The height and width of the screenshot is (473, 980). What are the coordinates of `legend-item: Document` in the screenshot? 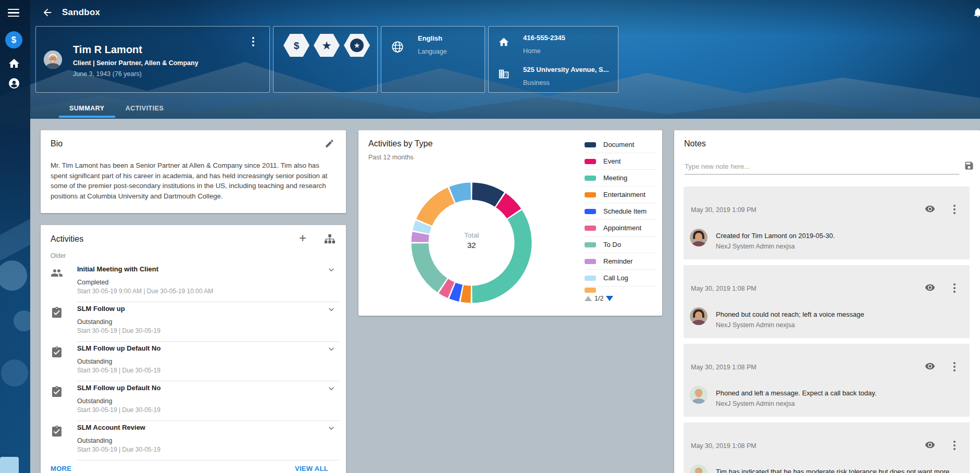 It's located at (621, 145).